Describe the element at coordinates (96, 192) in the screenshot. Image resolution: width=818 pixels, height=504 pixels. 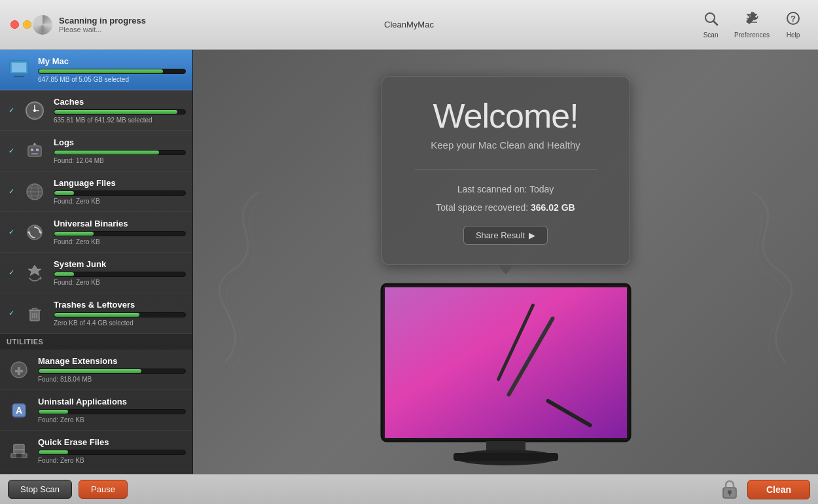
I see `sidebar-item-language-files: ✓ Language Files` at that location.